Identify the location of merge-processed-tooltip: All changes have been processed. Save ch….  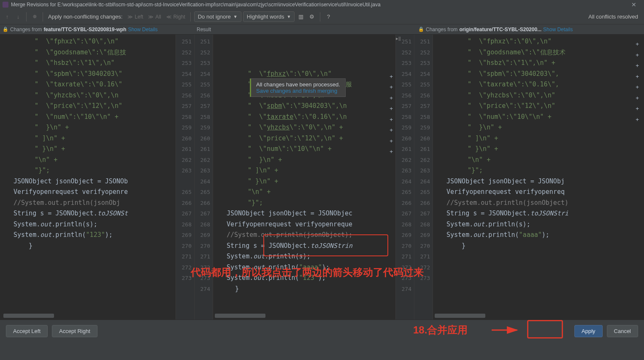
(298, 88).